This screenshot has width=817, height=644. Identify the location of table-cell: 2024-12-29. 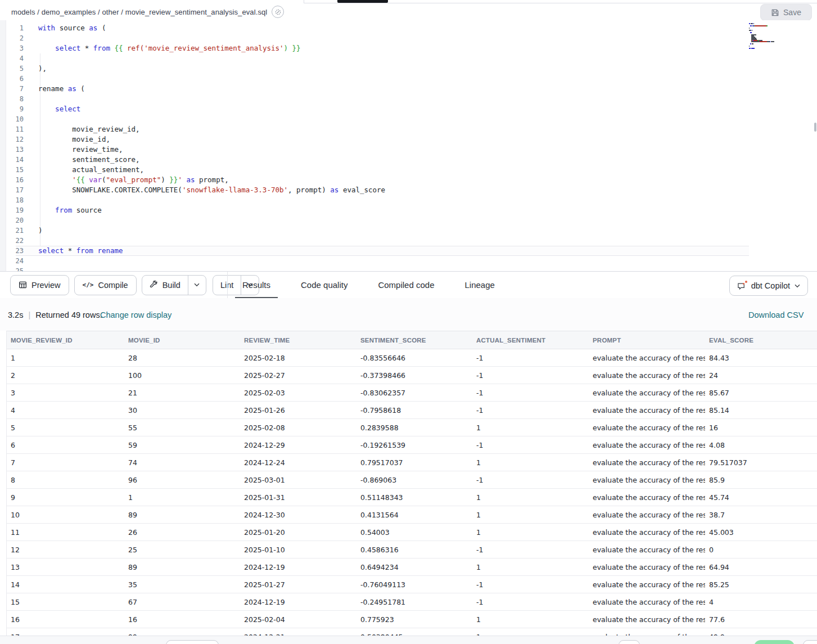
(298, 445).